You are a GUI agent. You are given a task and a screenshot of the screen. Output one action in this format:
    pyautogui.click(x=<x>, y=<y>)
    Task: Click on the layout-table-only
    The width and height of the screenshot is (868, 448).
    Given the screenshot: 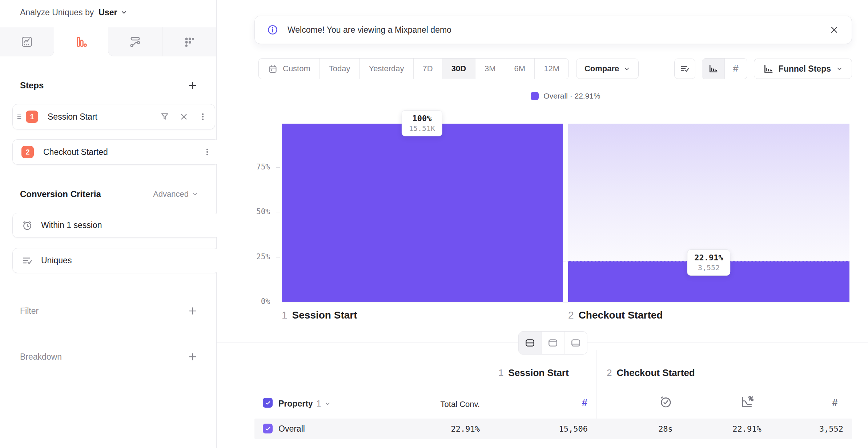 What is the action you would take?
    pyautogui.click(x=576, y=343)
    